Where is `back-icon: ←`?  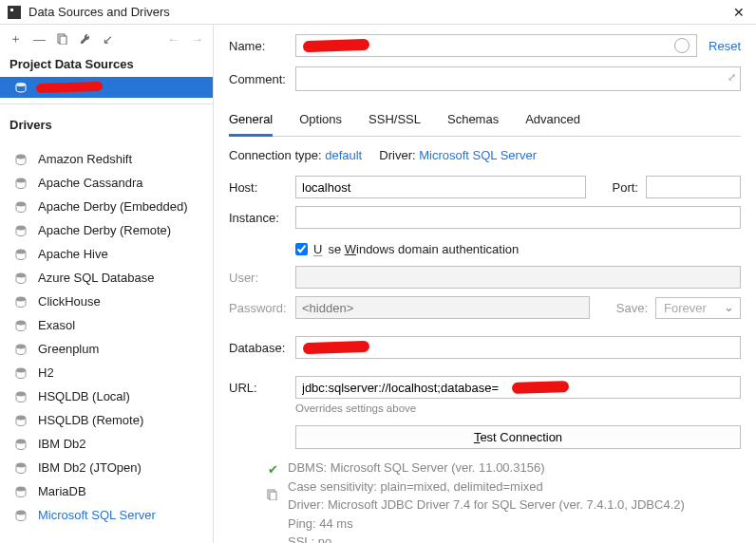
back-icon: ← is located at coordinates (173, 40).